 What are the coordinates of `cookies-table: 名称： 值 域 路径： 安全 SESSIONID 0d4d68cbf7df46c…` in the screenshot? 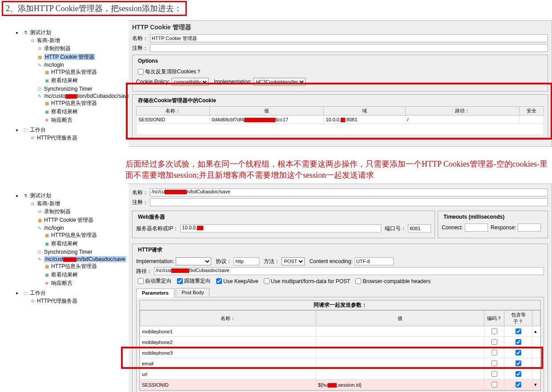 It's located at (340, 121).